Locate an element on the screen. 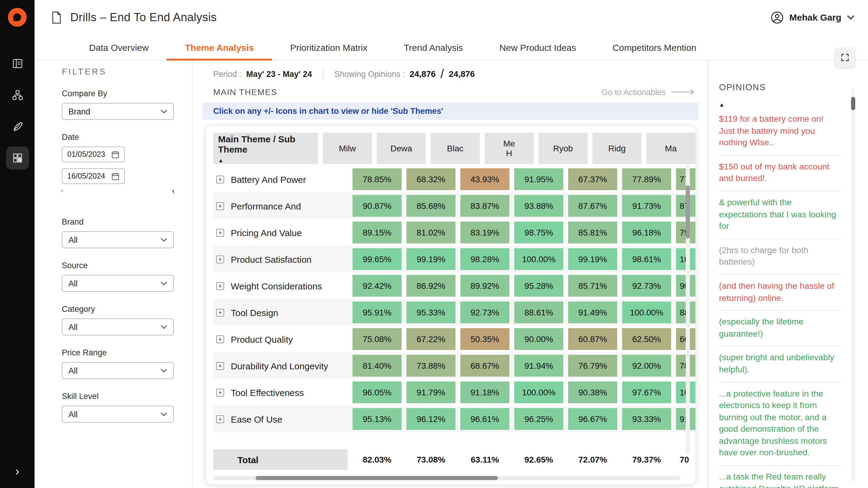 This screenshot has width=868, height=488. heatmap-cell: 68.32% is located at coordinates (431, 179).